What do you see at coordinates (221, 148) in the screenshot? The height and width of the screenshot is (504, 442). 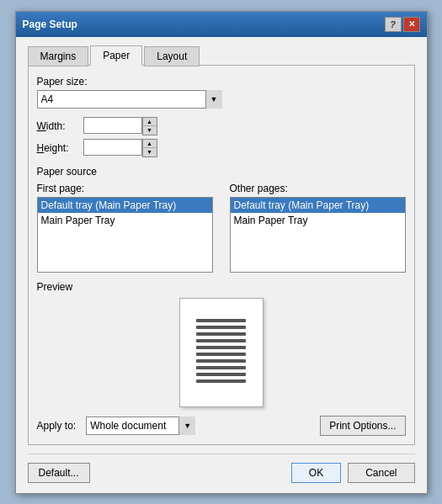 I see `height-row: Height: 11.69" ▲ ▼` at bounding box center [221, 148].